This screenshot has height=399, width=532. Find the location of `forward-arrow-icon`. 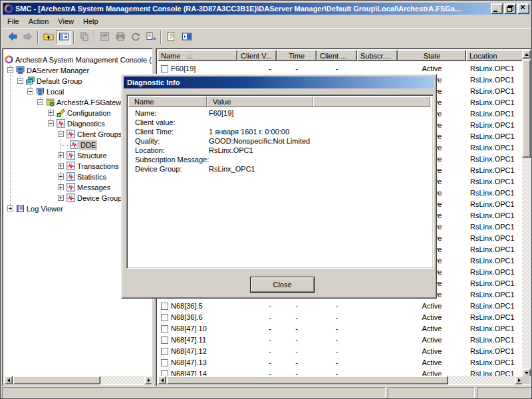

forward-arrow-icon is located at coordinates (28, 37).